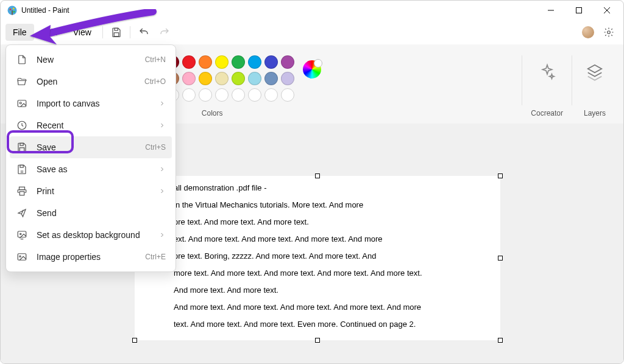 The image size is (624, 364). I want to click on file-saveas-label: Save as, so click(52, 169).